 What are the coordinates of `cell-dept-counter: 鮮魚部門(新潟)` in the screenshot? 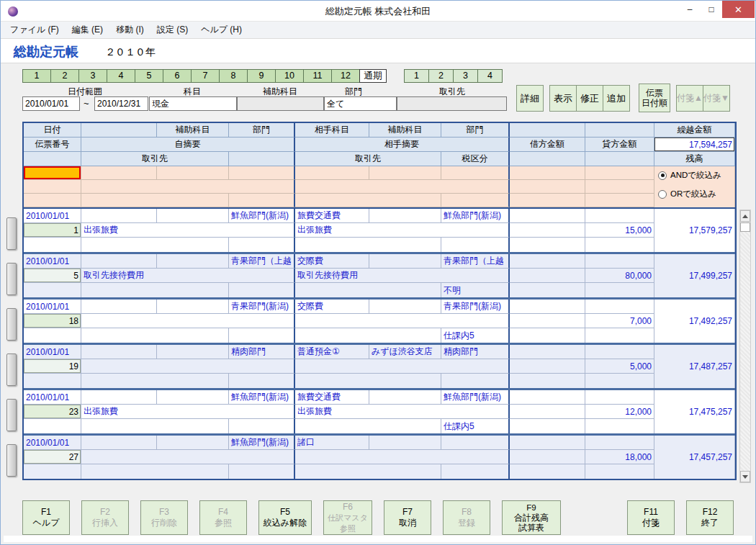 It's located at (475, 397).